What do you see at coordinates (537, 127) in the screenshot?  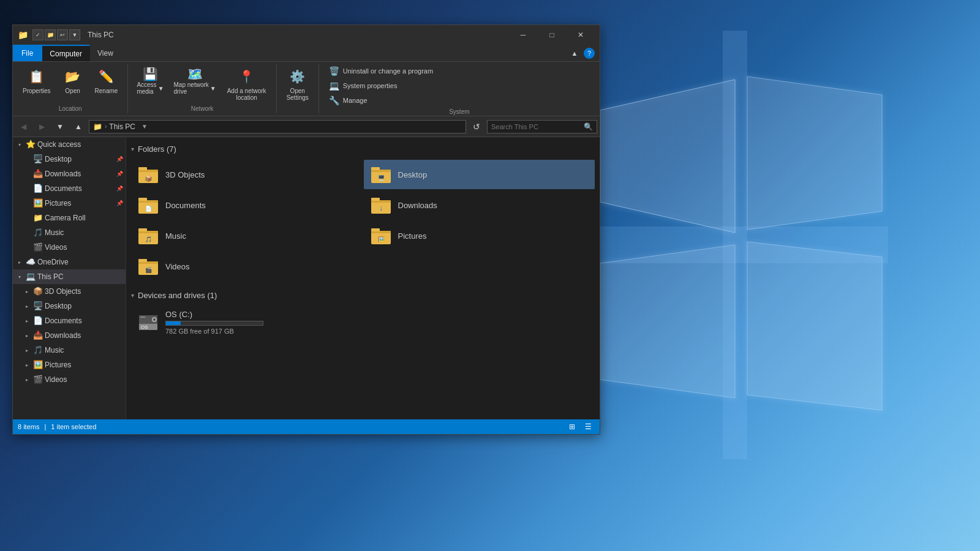 I see `search-input` at bounding box center [537, 127].